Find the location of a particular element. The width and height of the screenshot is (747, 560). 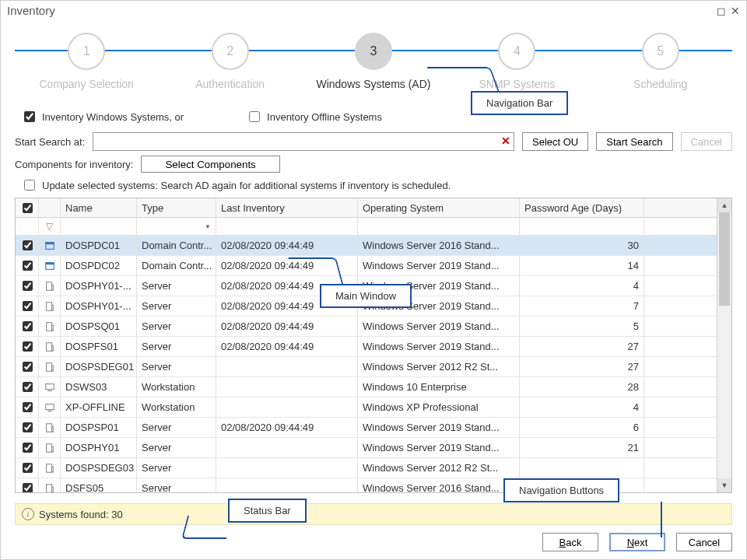

callout-main-window: Main Window is located at coordinates (366, 296).